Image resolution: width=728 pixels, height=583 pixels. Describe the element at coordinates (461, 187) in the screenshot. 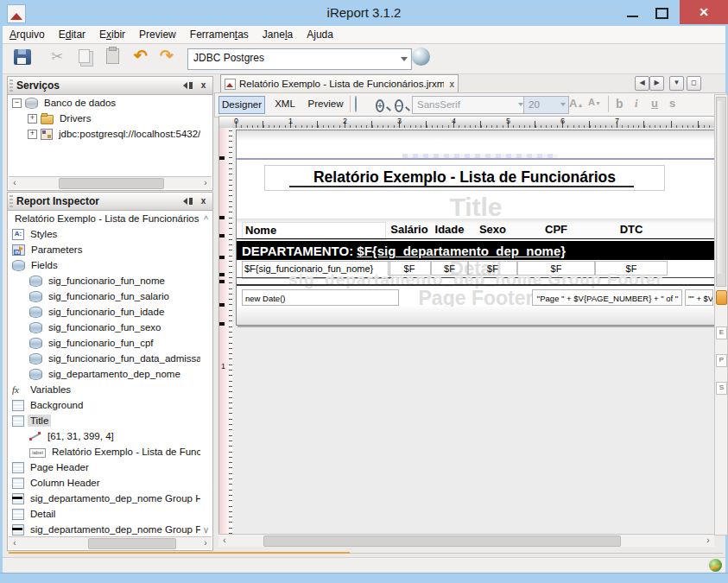

I see `title-line-element` at that location.